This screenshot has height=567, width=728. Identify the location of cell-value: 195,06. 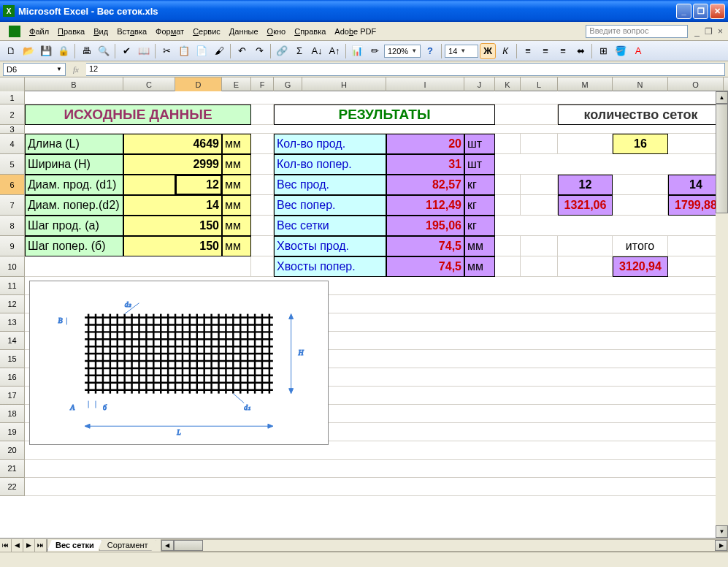
(425, 226).